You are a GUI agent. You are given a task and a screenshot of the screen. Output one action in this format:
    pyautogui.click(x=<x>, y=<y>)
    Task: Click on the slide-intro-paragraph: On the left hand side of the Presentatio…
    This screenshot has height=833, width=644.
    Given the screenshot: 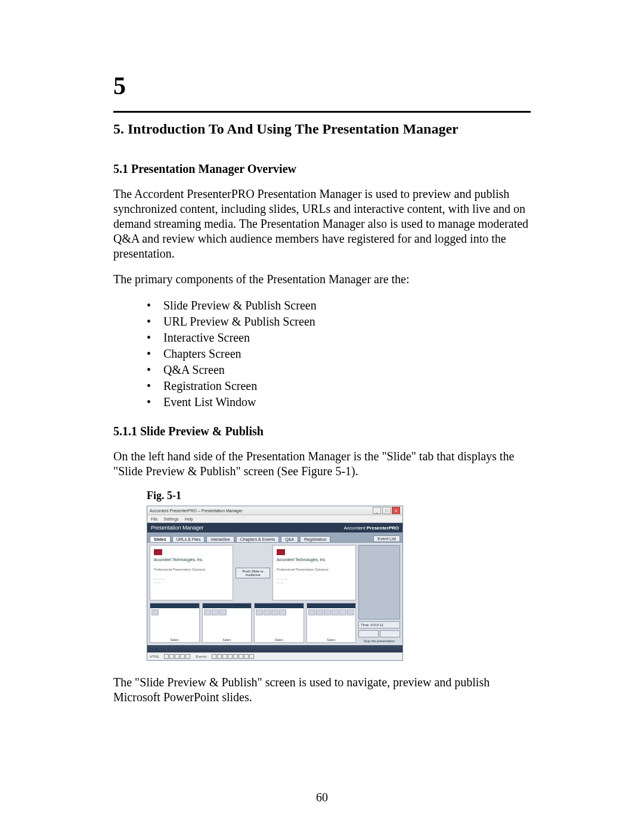 What is the action you would take?
    pyautogui.click(x=322, y=464)
    